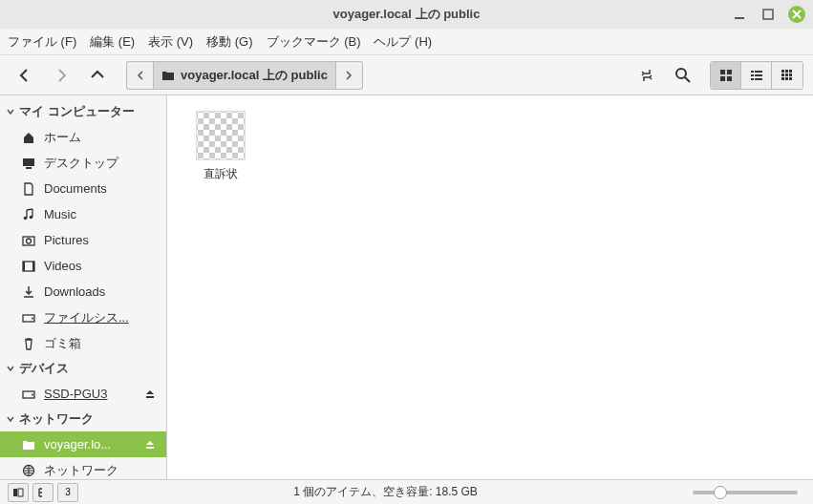 This screenshot has height=504, width=813. What do you see at coordinates (56, 419) in the screenshot?
I see `sidebar-section-label: ネットワーク` at bounding box center [56, 419].